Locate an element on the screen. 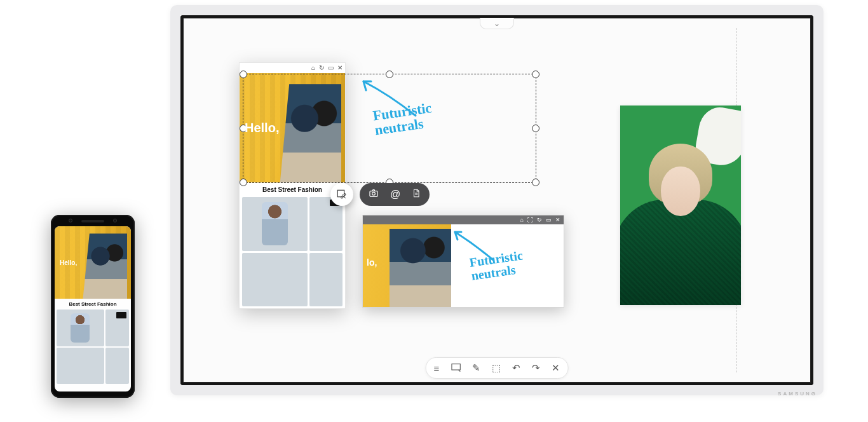 The height and width of the screenshot is (422, 868). undo-icon: ↶ is located at coordinates (516, 368).